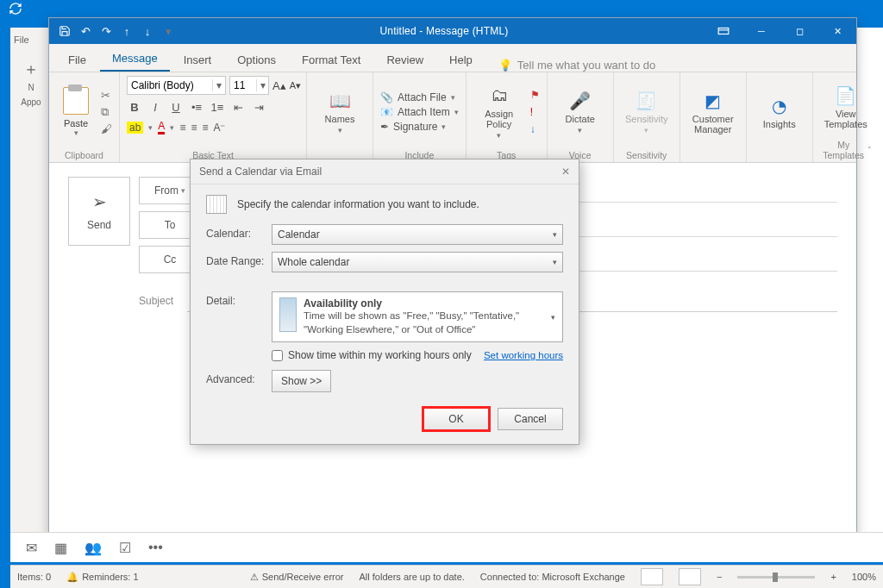 This screenshot has height=588, width=883. Describe the element at coordinates (535, 112) in the screenshot. I see `high-importance-icon: !` at that location.